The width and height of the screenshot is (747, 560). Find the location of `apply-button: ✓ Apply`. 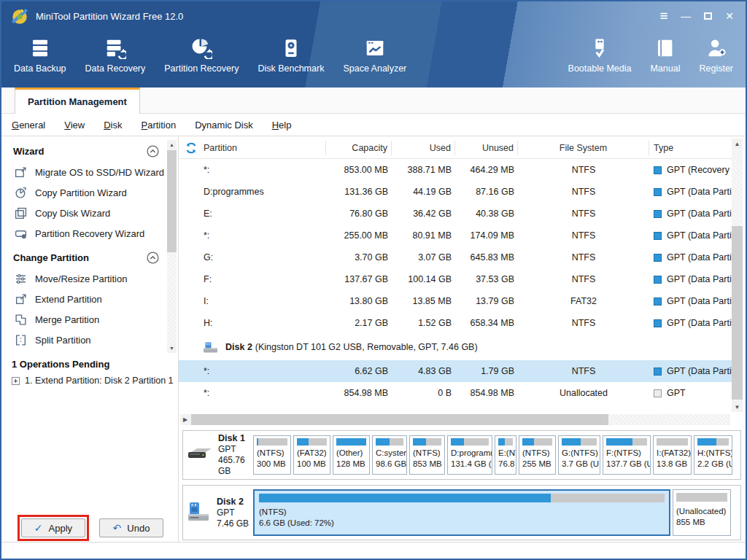

apply-button: ✓ Apply is located at coordinates (53, 528).